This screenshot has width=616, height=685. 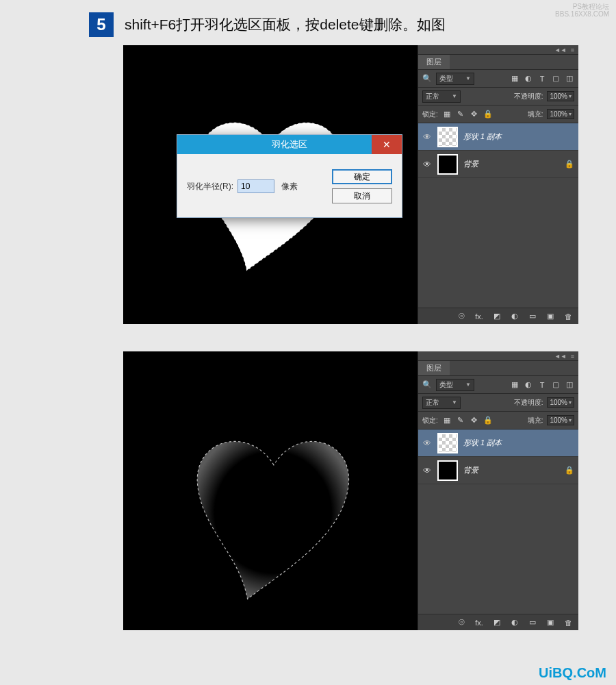 What do you see at coordinates (471, 164) in the screenshot?
I see `layer-name: 背景` at bounding box center [471, 164].